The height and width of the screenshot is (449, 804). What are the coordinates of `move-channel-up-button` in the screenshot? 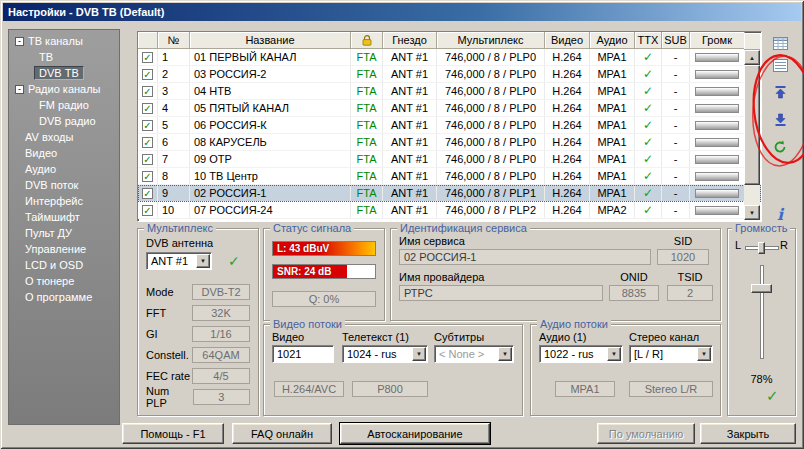 It's located at (780, 92).